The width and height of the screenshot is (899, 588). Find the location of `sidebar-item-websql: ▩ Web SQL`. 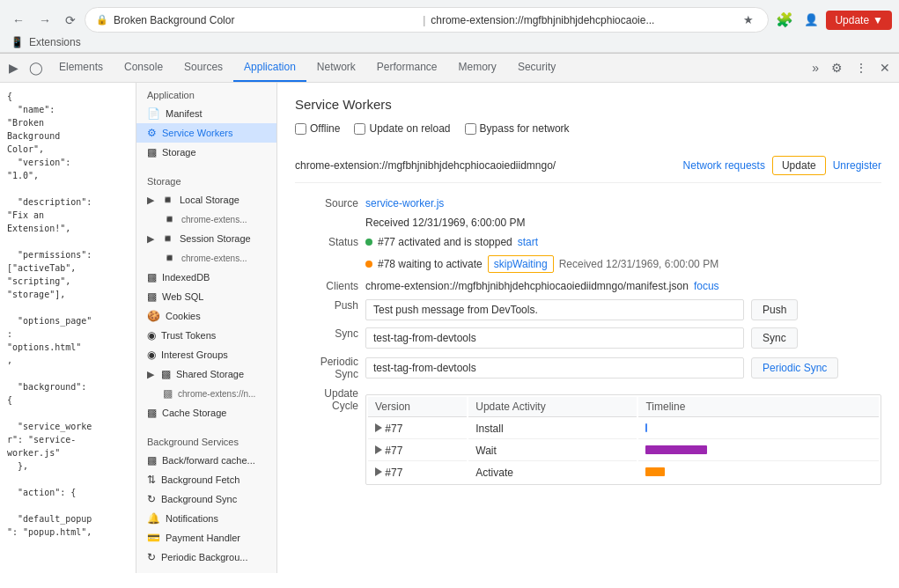

sidebar-item-websql: ▩ Web SQL is located at coordinates (206, 297).